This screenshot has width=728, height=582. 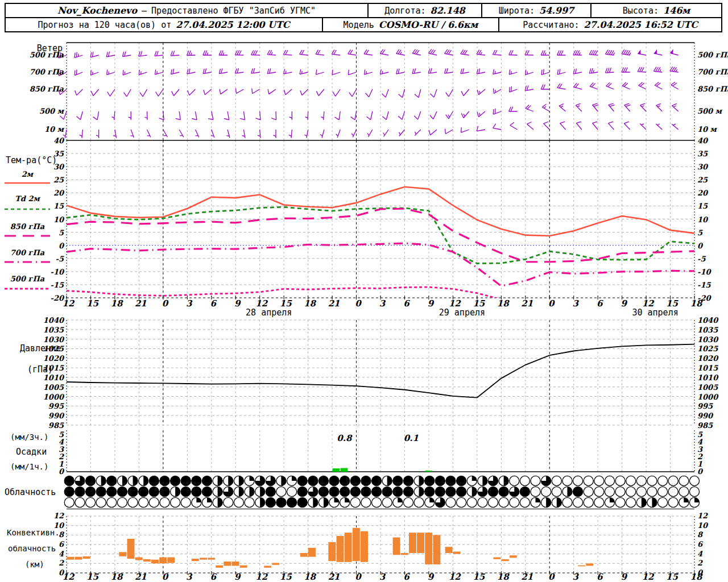 I want to click on date-label: 28 апреля, so click(x=268, y=313).